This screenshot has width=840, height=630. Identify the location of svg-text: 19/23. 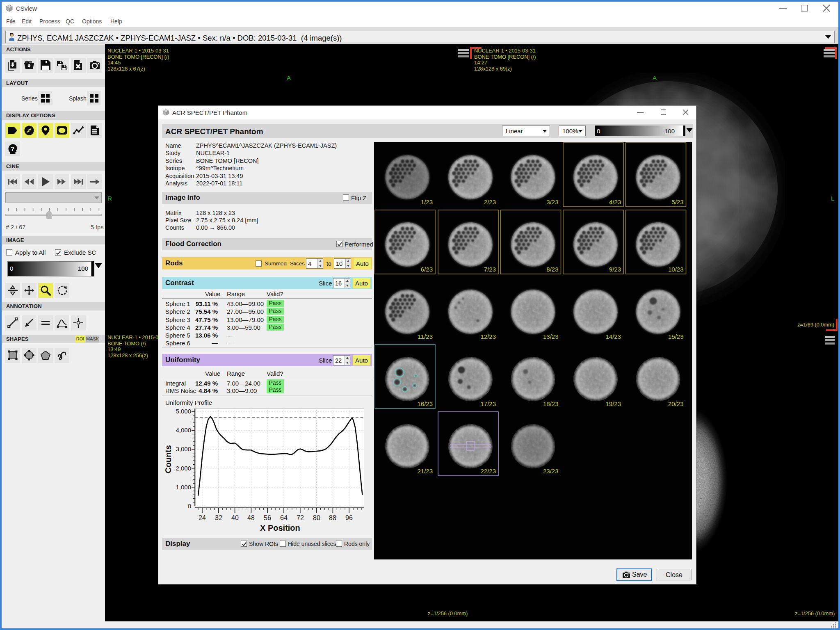
(613, 404).